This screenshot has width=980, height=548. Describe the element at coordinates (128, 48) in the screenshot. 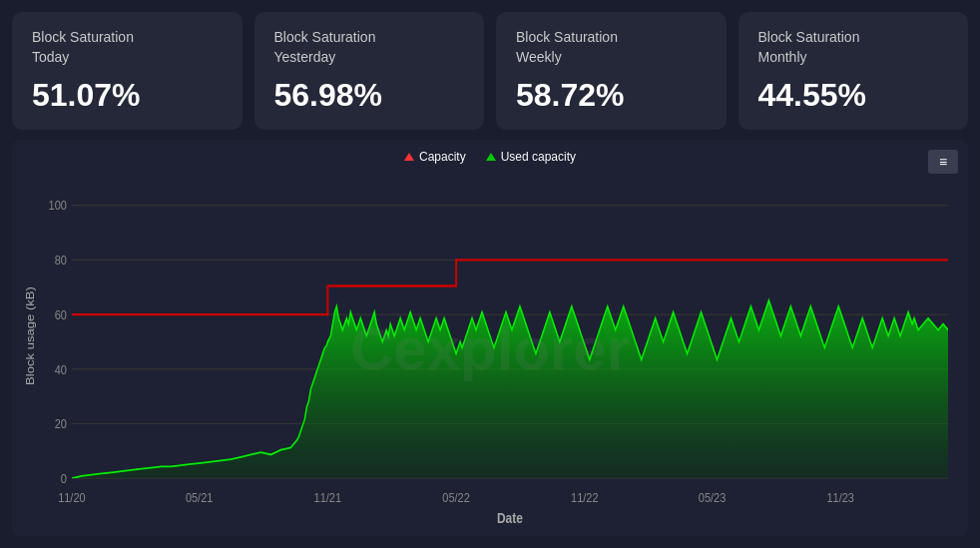

I see `card-today-title: Block SaturationToday` at that location.